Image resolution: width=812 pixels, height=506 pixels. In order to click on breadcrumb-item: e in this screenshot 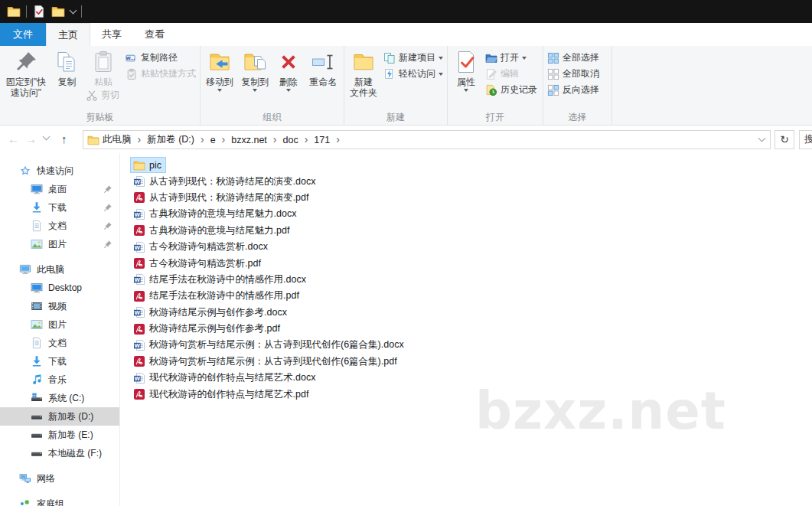, I will do `click(213, 140)`.